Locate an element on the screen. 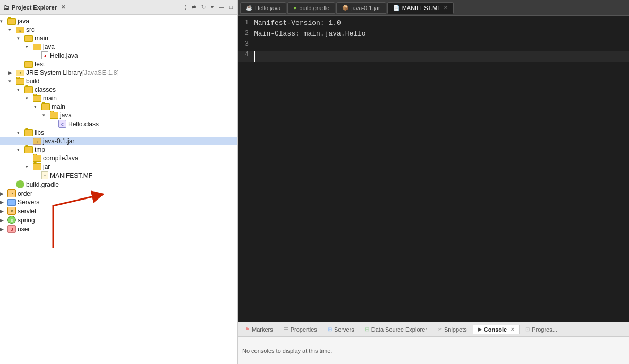 Image resolution: width=629 pixels, height=364 pixels. datasource-label: Data Source Explorer is located at coordinates (400, 330).